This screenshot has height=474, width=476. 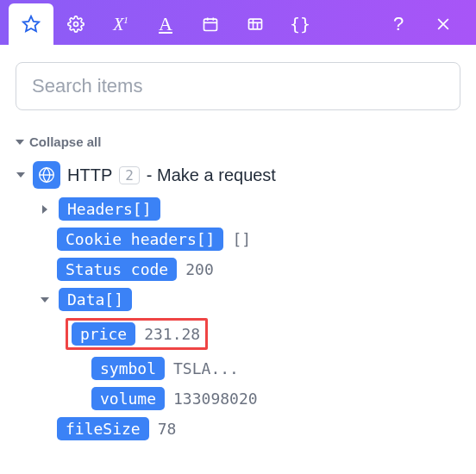 What do you see at coordinates (200, 269) in the screenshot?
I see `status-value: 200` at bounding box center [200, 269].